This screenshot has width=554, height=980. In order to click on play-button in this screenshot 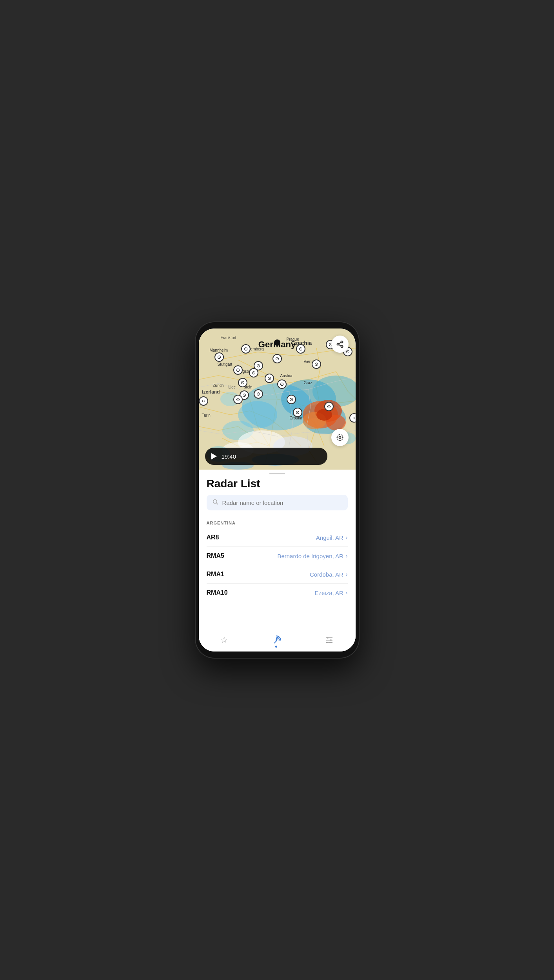, I will do `click(214, 456)`.